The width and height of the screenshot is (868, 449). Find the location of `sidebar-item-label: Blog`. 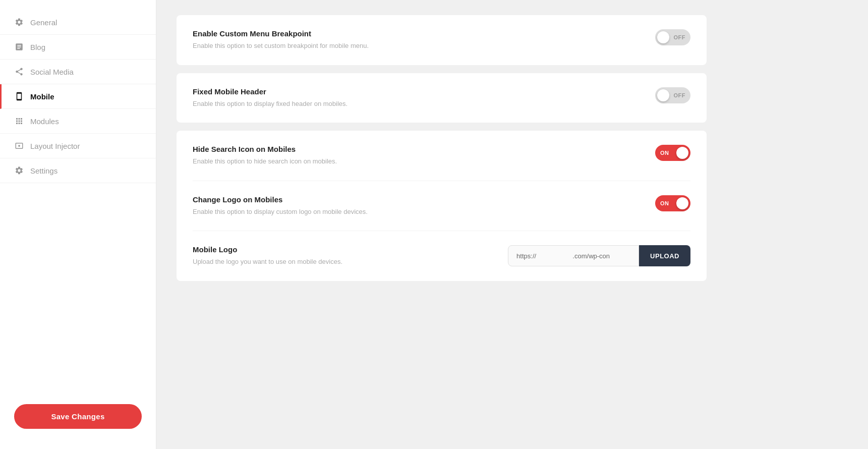

sidebar-item-label: Blog is located at coordinates (38, 47).